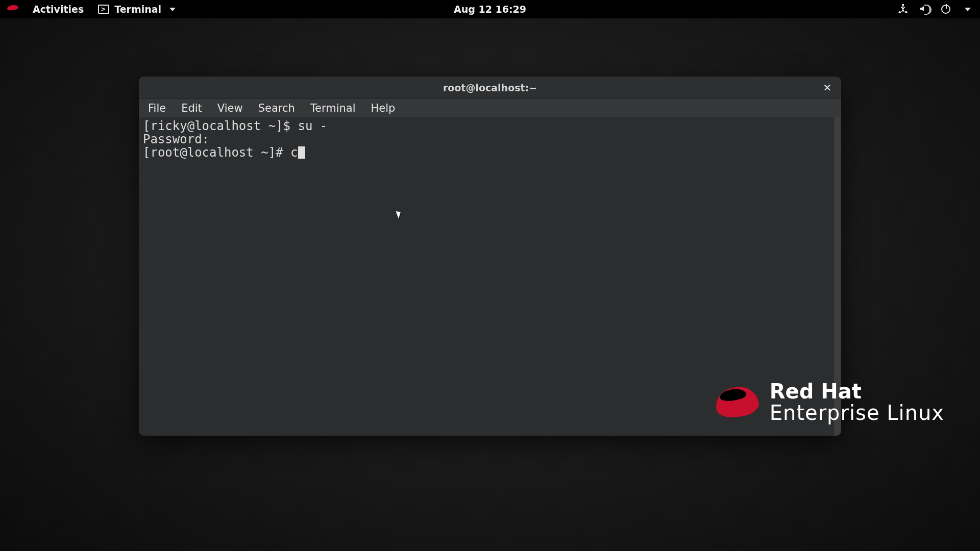 The height and width of the screenshot is (551, 980). I want to click on activities-button: Activities, so click(58, 9).